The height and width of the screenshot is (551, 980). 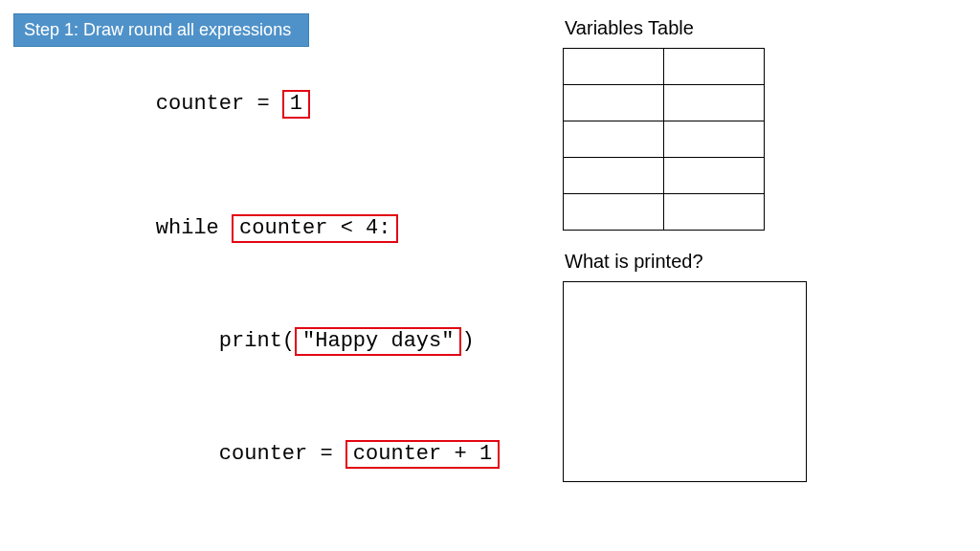 I want to click on code-text: print(, so click(x=226, y=341).